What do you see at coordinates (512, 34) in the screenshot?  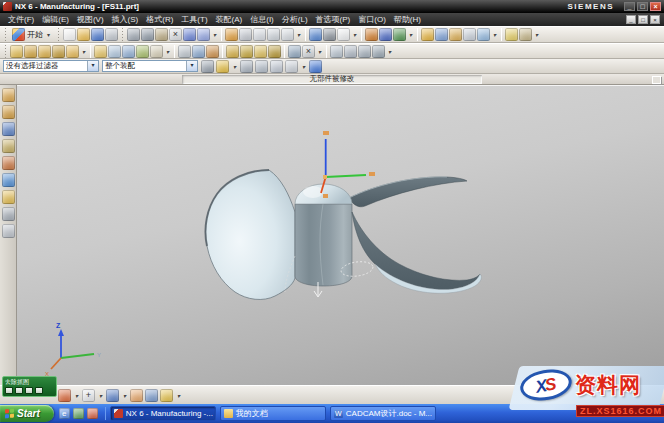 I see `measure-distance-icon` at bounding box center [512, 34].